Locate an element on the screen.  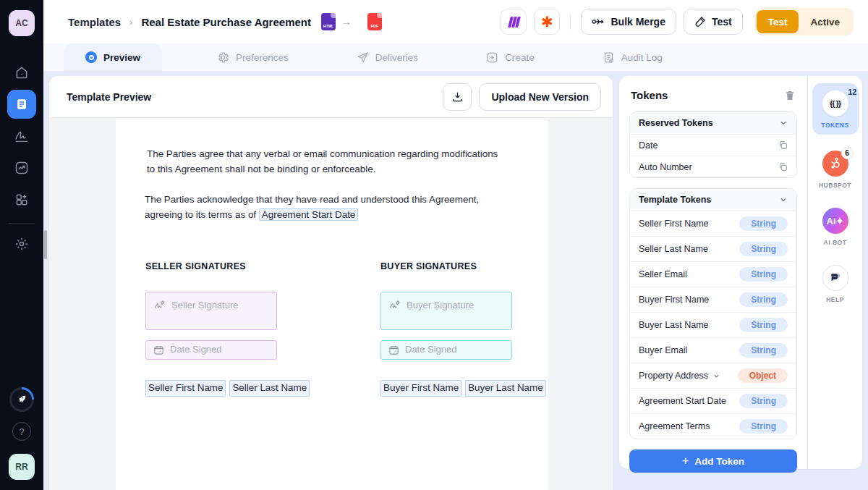
tab-deliveries: Deliveries is located at coordinates (388, 57).